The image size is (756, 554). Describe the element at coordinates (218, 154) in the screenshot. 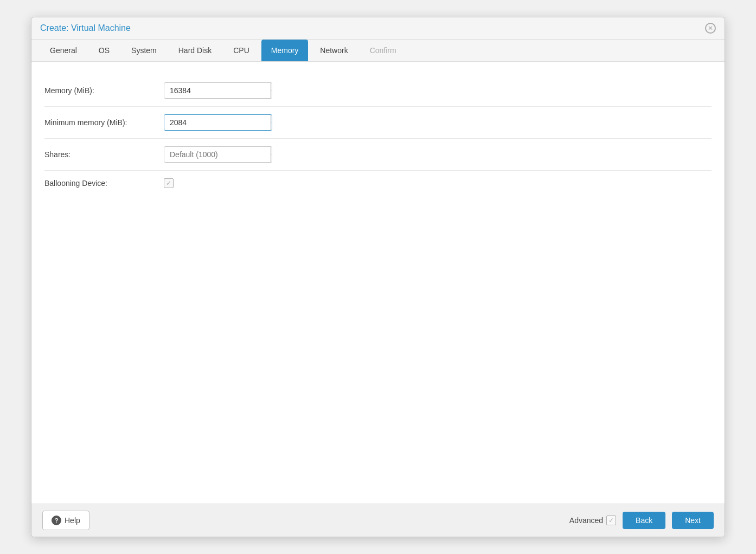

I see `shares-spinner: ▲ ▼` at that location.